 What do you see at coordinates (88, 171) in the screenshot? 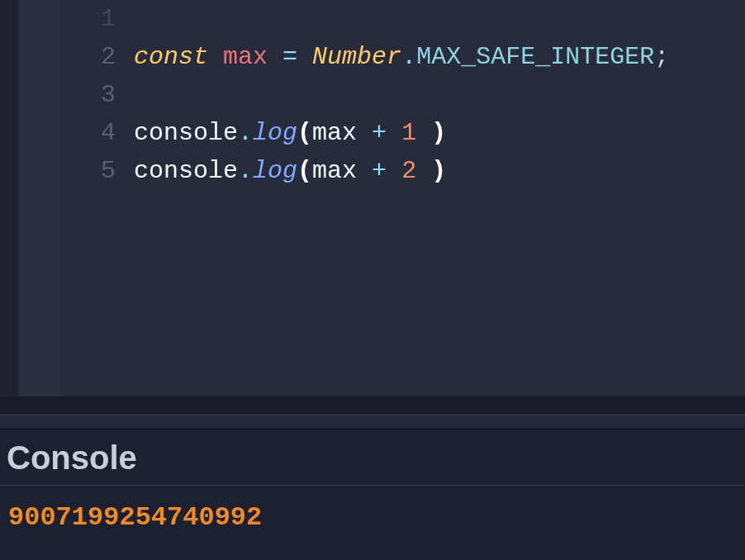
I see `line-number: 5` at bounding box center [88, 171].